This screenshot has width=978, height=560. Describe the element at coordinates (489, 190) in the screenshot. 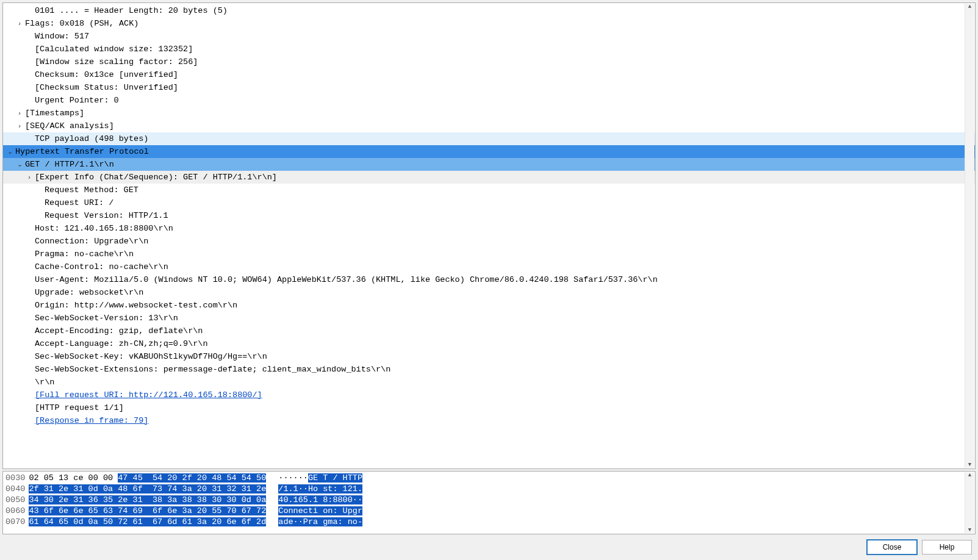

I see `http-request-field: ·Request Method: GET` at that location.